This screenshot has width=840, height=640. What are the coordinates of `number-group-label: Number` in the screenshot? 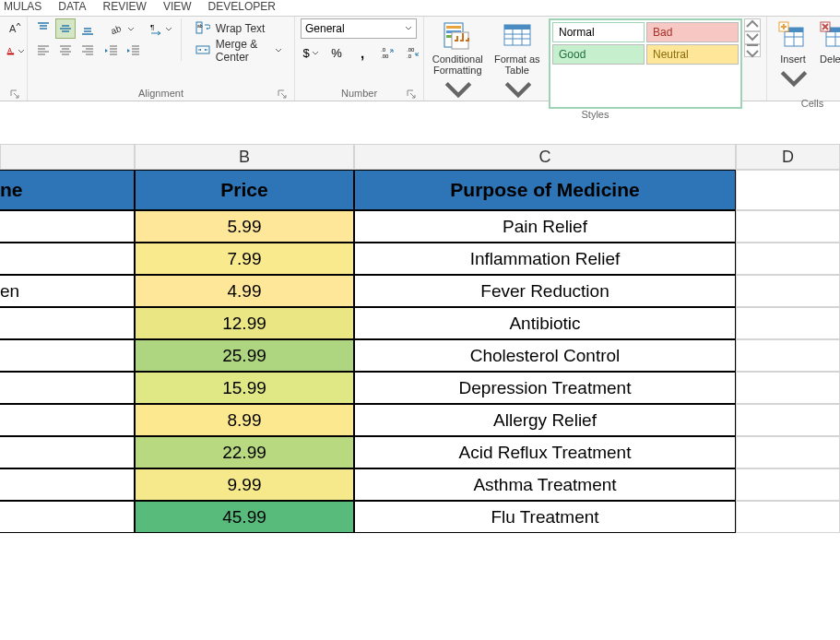 It's located at (360, 93).